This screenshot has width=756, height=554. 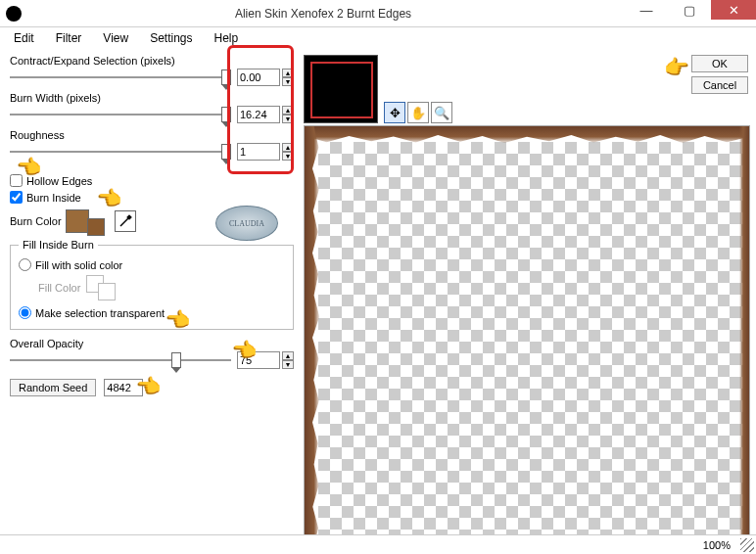 I want to click on fill-solid-radio, so click(x=25, y=264).